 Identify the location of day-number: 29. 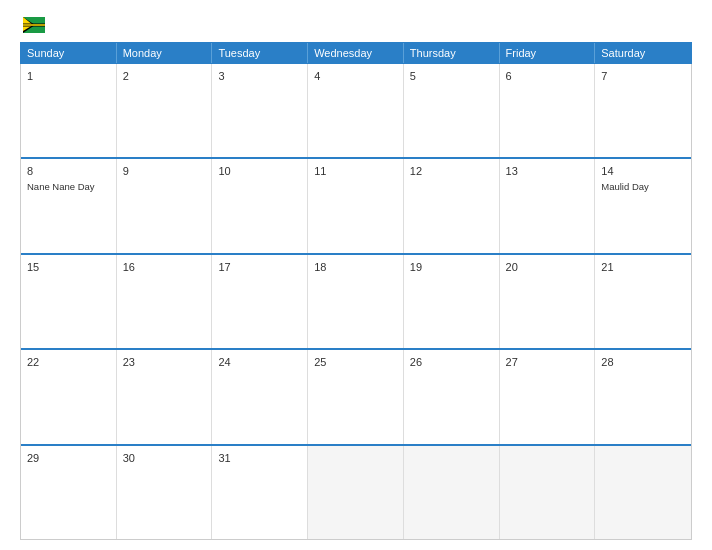
(68, 458).